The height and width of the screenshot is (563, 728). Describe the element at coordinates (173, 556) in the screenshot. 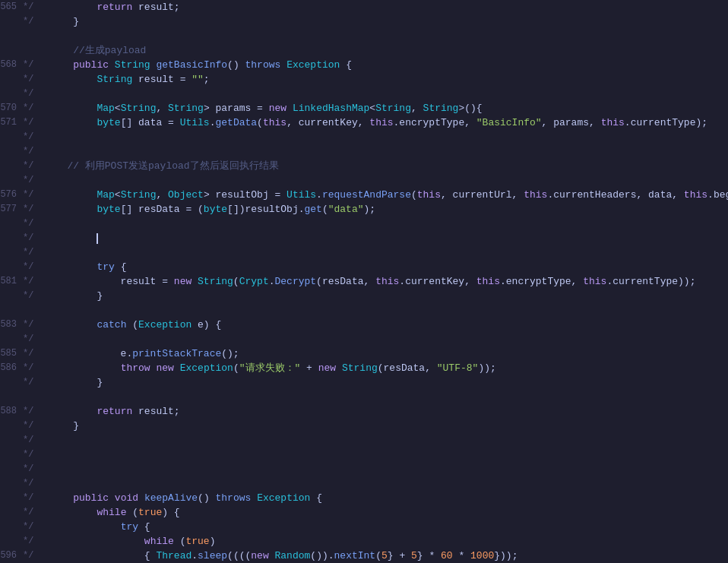

I see `code-token: Thread` at that location.